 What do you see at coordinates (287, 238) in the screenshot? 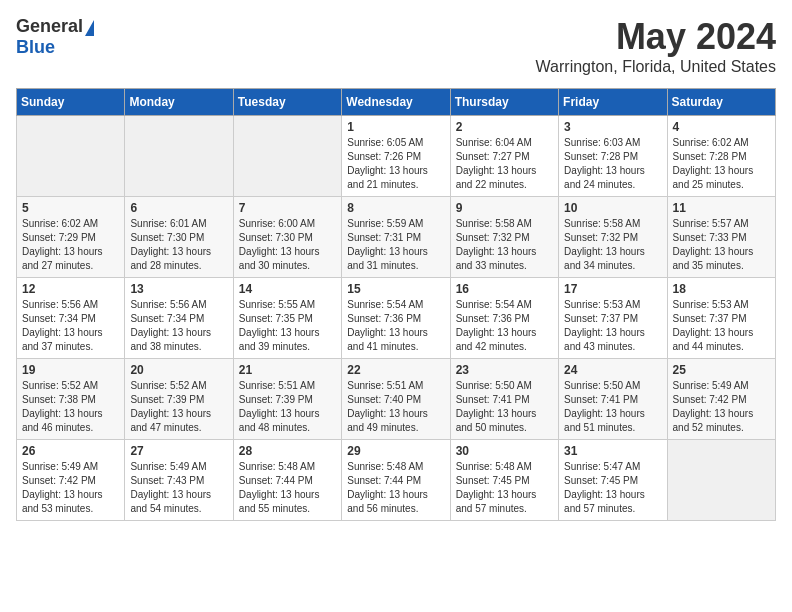
I see `calendar-cell: 7Sunrise: 6:00 AMSunset: 7:30 PMDaylight…` at bounding box center [287, 238].